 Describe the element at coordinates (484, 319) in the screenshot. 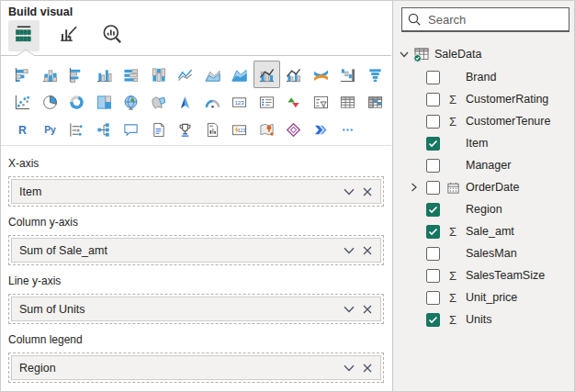

I see `field-row-units: Σ Units` at that location.